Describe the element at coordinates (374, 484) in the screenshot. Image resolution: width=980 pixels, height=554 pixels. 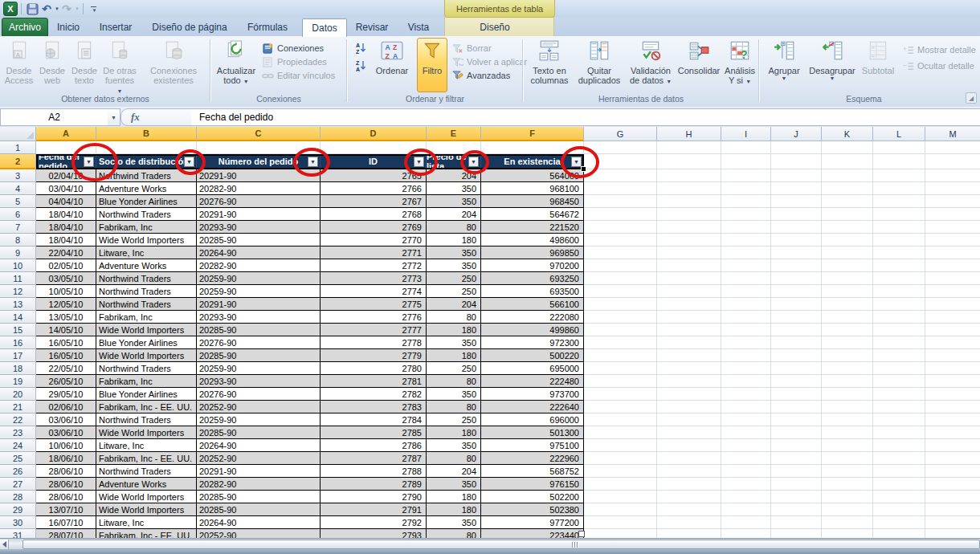
I see `cell: 2789` at that location.